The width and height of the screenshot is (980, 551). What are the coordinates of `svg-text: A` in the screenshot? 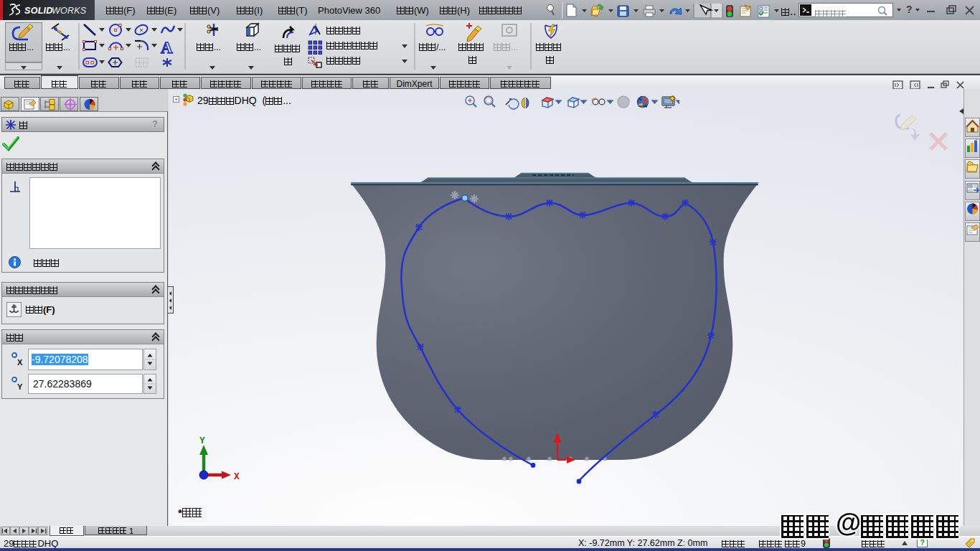 It's located at (166, 47).